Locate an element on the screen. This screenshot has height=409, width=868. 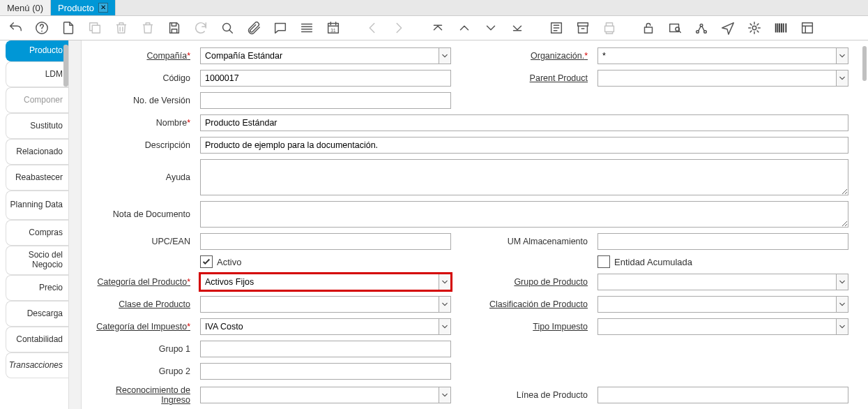
ent-acum-checkbox is located at coordinates (604, 262).